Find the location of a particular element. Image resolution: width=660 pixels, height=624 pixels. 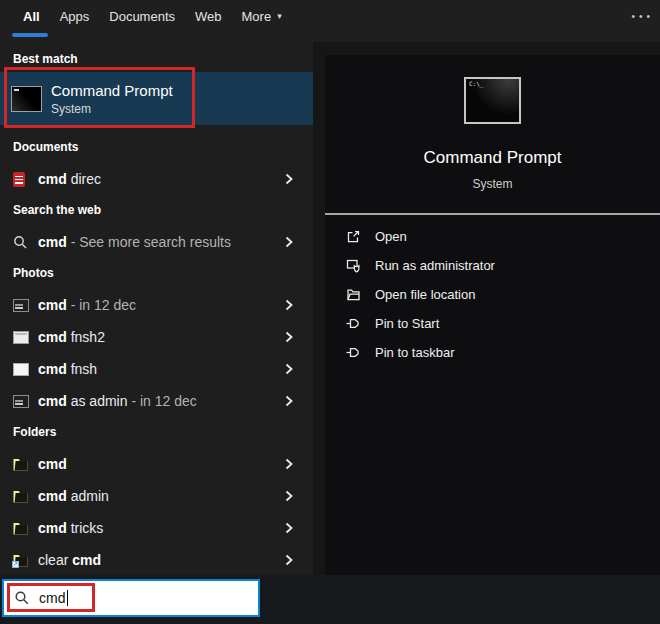

text-cursor is located at coordinates (68, 598).